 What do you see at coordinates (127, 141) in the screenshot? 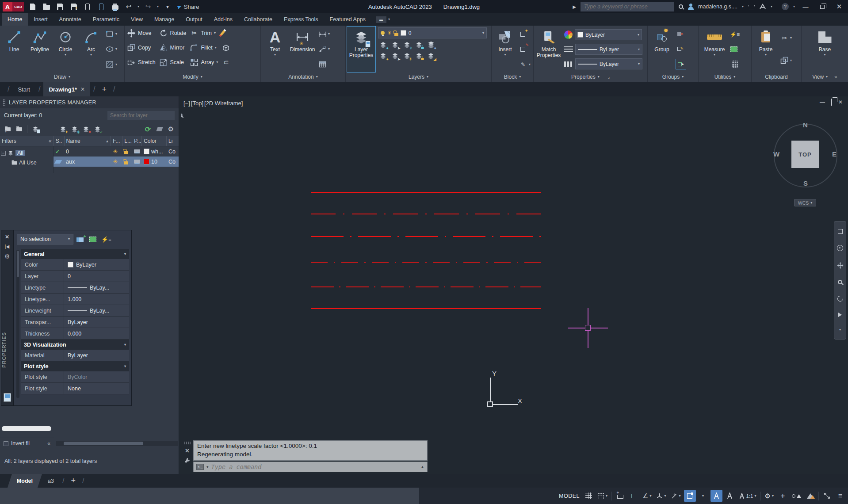
I see `column-lock: L...` at bounding box center [127, 141].